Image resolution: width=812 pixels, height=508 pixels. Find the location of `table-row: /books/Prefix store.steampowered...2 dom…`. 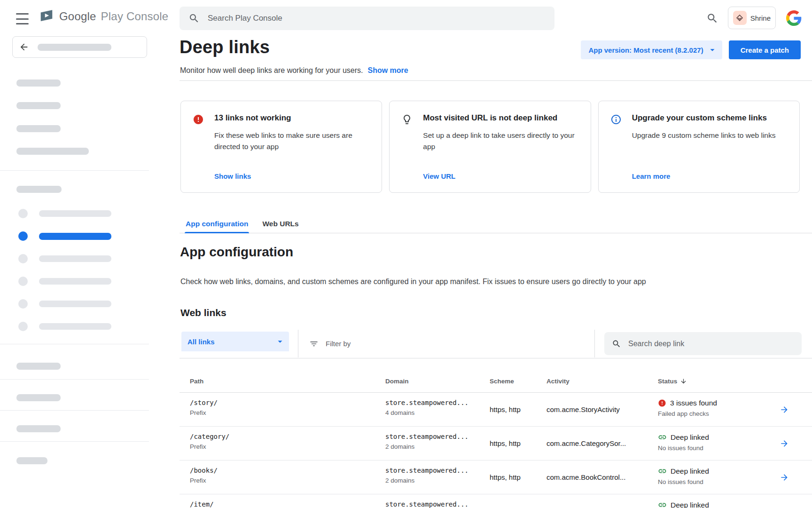

table-row: /books/Prefix store.steampowered...2 dom… is located at coordinates (496, 477).